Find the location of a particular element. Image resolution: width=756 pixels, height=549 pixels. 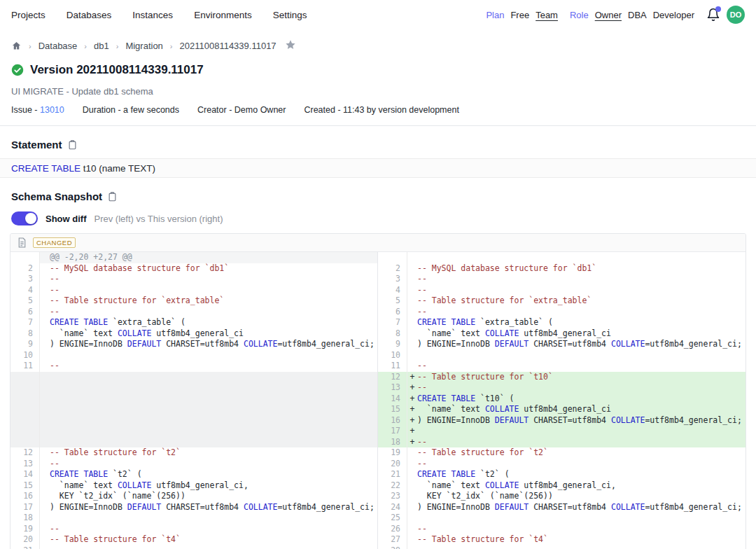

breadcrumb-item-database: Database is located at coordinates (58, 46).